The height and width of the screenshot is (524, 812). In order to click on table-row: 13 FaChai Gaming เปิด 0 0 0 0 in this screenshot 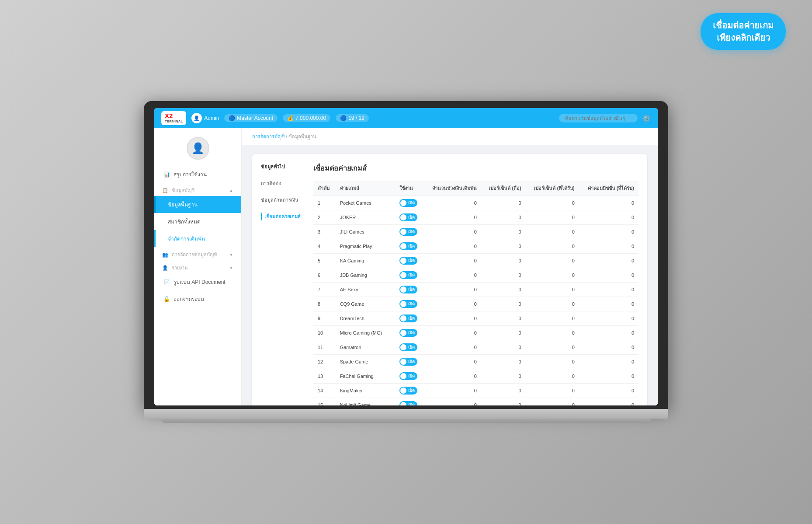, I will do `click(476, 376)`.